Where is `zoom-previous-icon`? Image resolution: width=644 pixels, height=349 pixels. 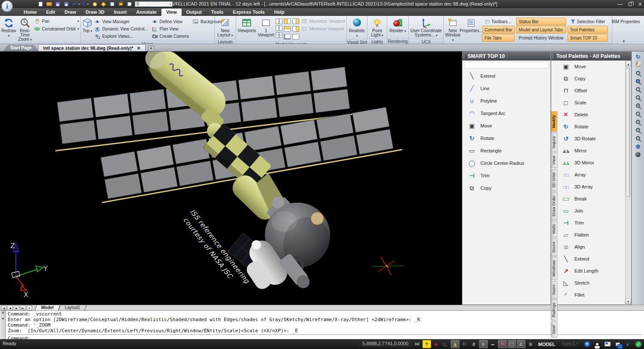
zoom-previous-icon is located at coordinates (638, 122).